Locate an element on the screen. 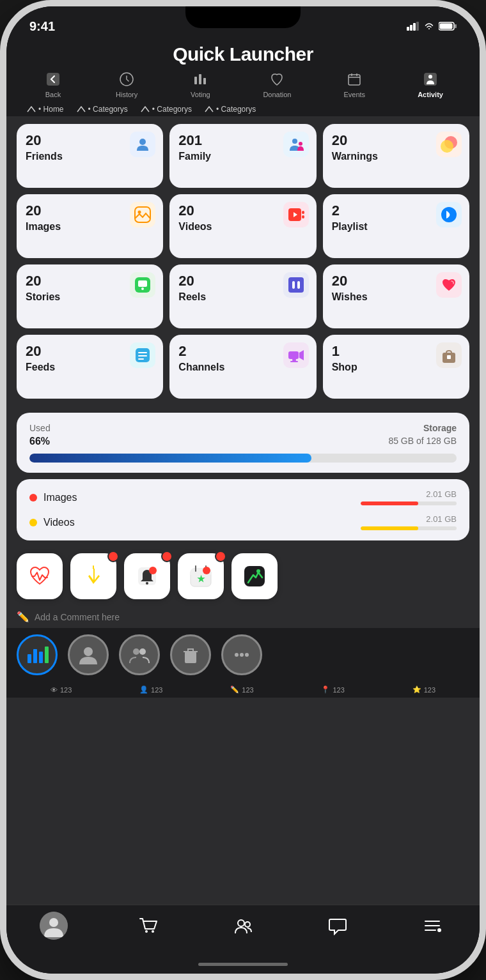 Image resolution: width=486 pixels, height=980 pixels. card-playlist: 2 Playlist is located at coordinates (396, 226).